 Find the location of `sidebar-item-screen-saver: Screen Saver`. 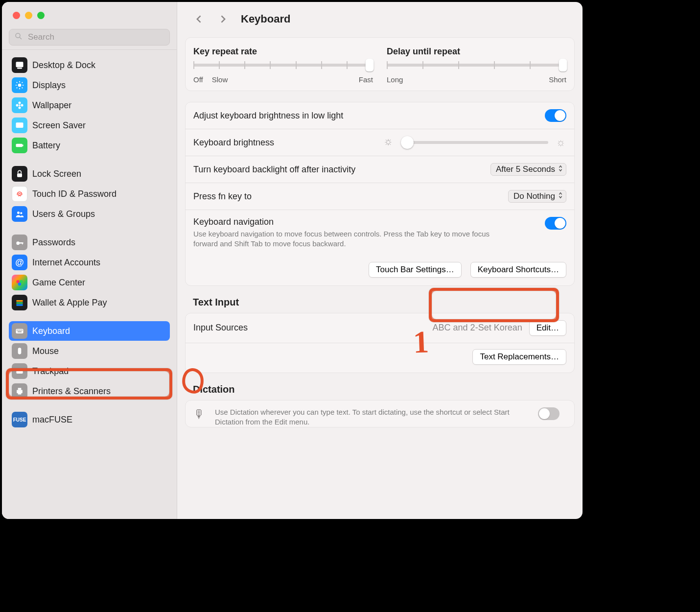

sidebar-item-screen-saver: Screen Saver is located at coordinates (89, 125).